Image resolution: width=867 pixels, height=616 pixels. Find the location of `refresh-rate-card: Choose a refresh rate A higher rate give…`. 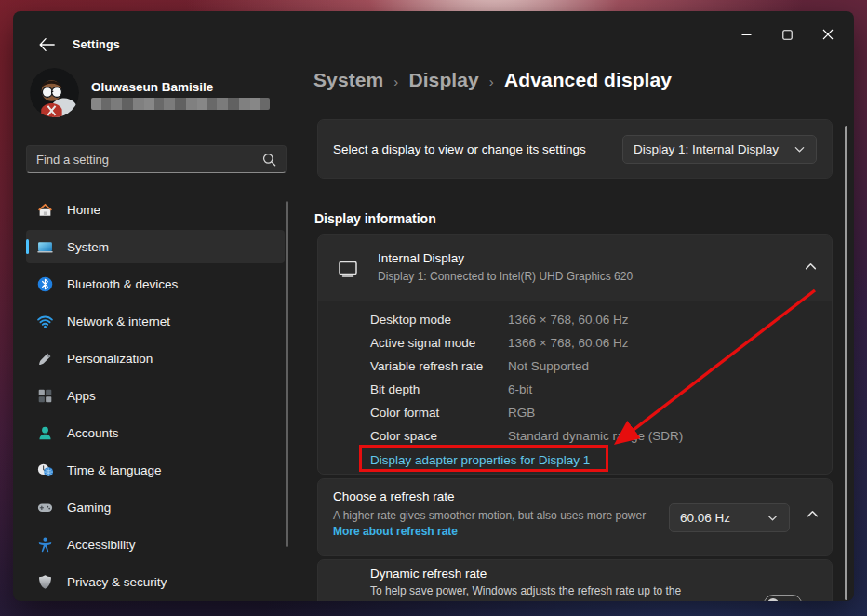

refresh-rate-card: Choose a refresh rate A higher rate give… is located at coordinates (575, 517).